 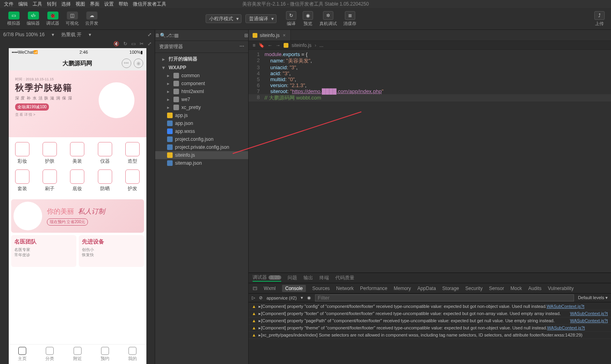 I want to click on btn-compile: ↻编译, so click(x=291, y=19).